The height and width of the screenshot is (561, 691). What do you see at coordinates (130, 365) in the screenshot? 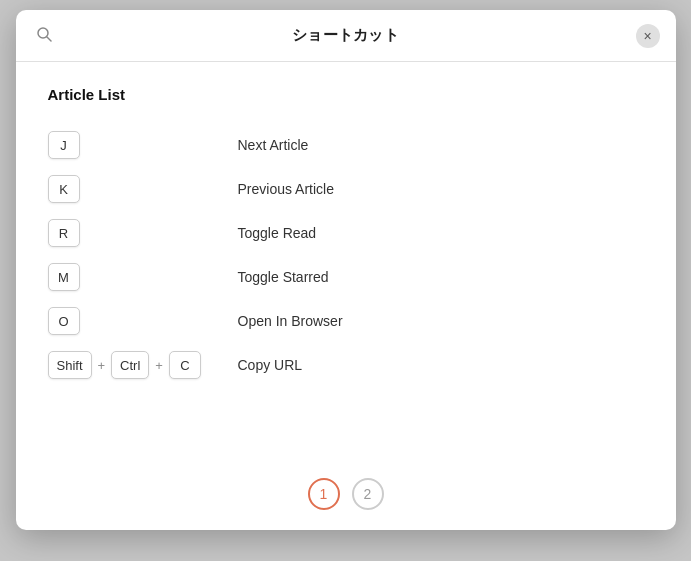
I see `key-ctrl: Ctrl` at bounding box center [130, 365].